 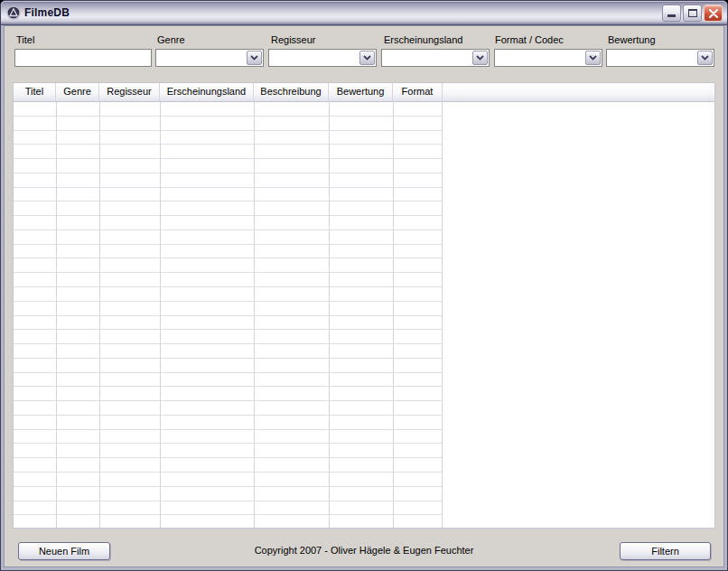 I want to click on format-codec-filter-dropdown, so click(x=548, y=58).